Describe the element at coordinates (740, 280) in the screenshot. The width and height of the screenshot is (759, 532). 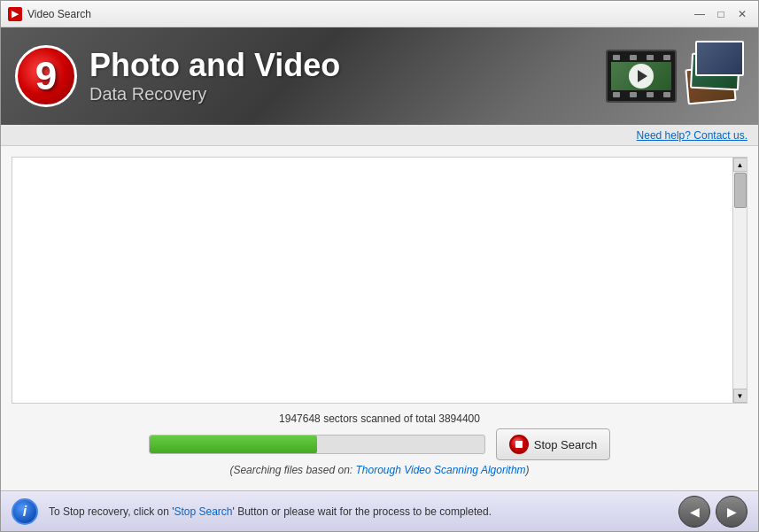
I see `scroll-bar: ▲ ▼` at that location.